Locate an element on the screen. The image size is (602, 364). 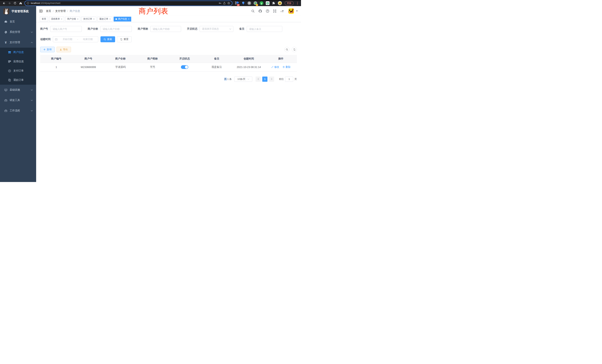
header-search-button is located at coordinates (253, 11).